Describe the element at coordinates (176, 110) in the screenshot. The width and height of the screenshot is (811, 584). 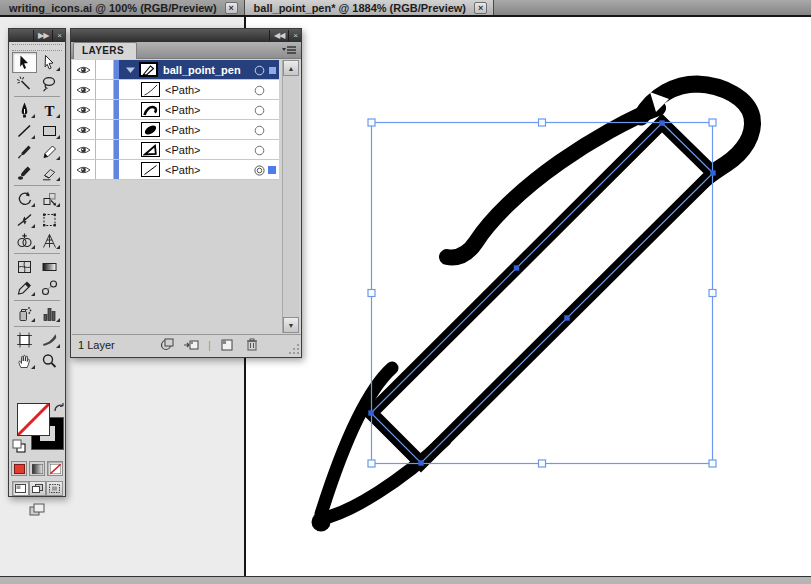
I see `path-row-2: <Path>` at that location.